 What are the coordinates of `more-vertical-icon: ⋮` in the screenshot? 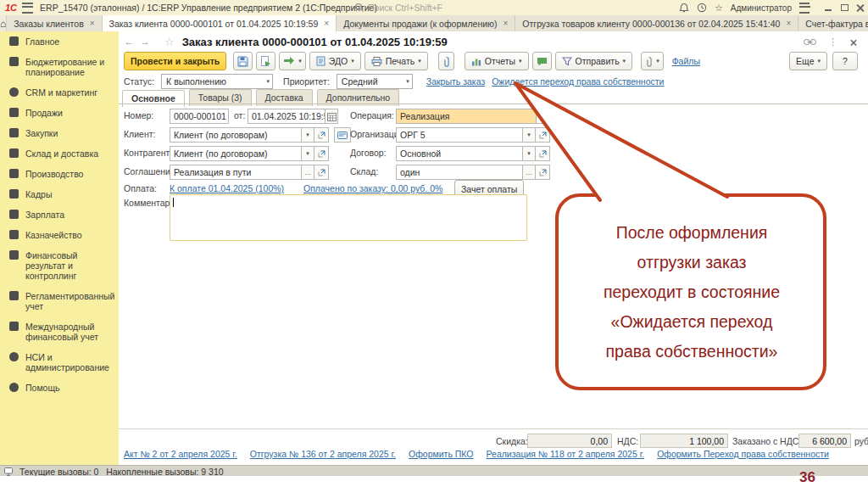 It's located at (832, 42).